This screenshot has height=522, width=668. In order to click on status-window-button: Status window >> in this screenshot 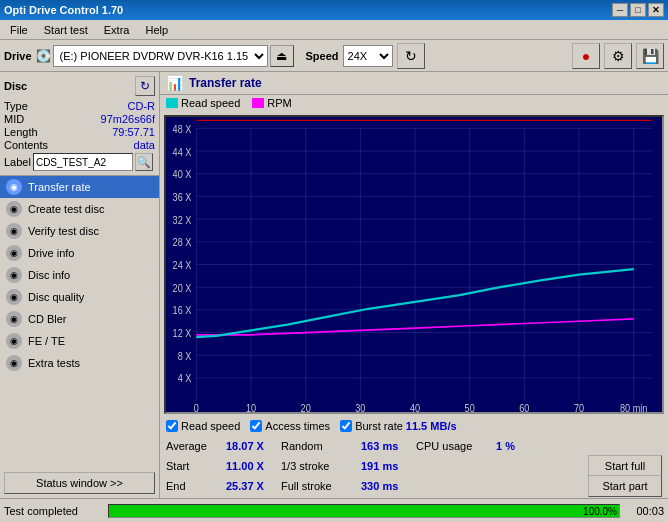, I will do `click(80, 483)`.